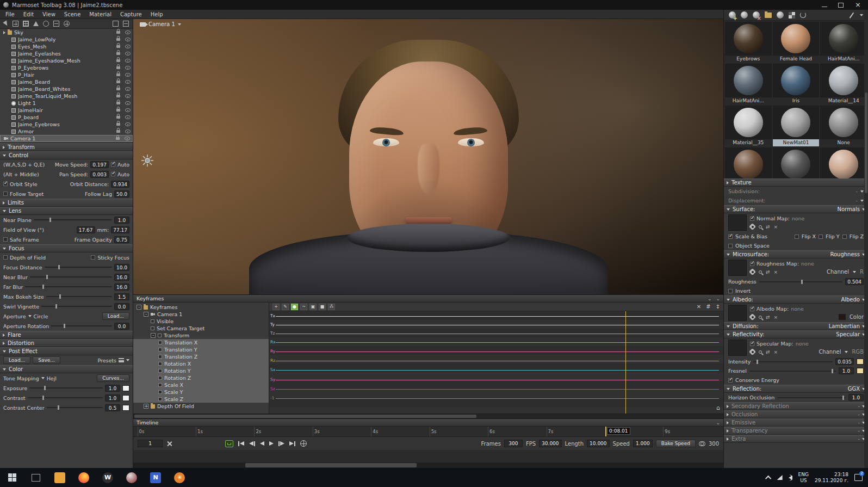 The height and width of the screenshot is (487, 868). Describe the element at coordinates (17, 360) in the screenshot. I see `post-load-button: Load...` at that location.